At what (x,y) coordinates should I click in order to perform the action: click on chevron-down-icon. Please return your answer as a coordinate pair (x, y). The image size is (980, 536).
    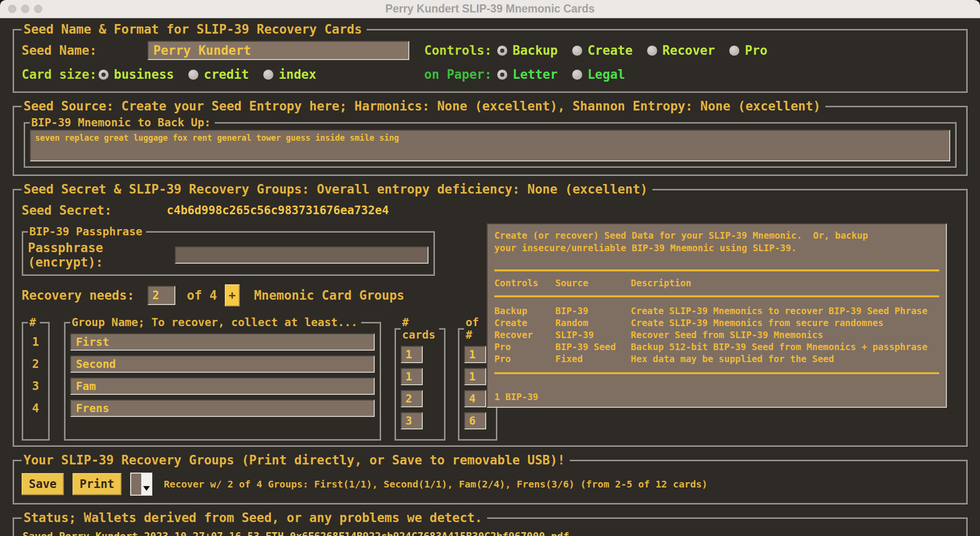
    Looking at the image, I should click on (147, 488).